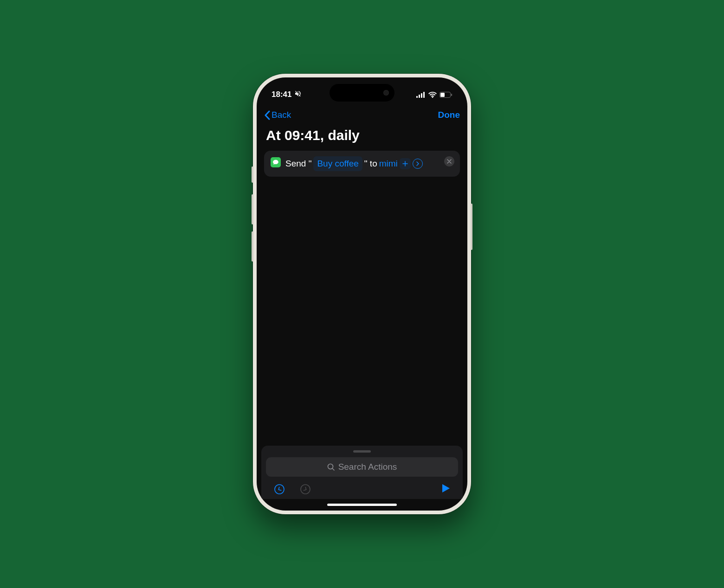  I want to click on front-camera, so click(386, 93).